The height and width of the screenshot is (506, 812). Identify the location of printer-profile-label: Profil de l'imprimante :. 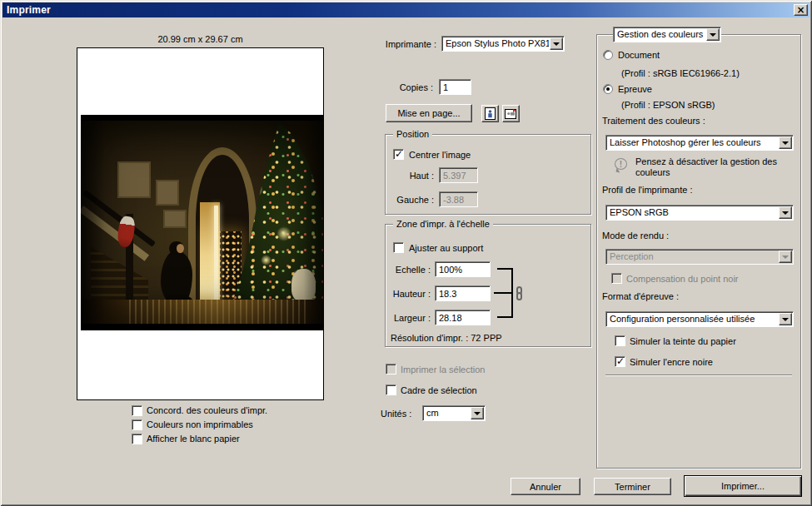
(647, 190).